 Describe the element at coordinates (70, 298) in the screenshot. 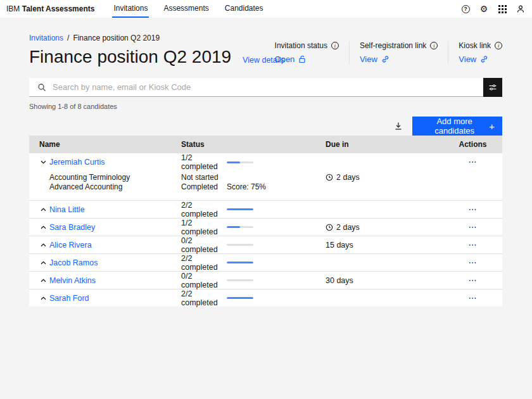

I see `candidate-name-link: Sarah Ford` at that location.